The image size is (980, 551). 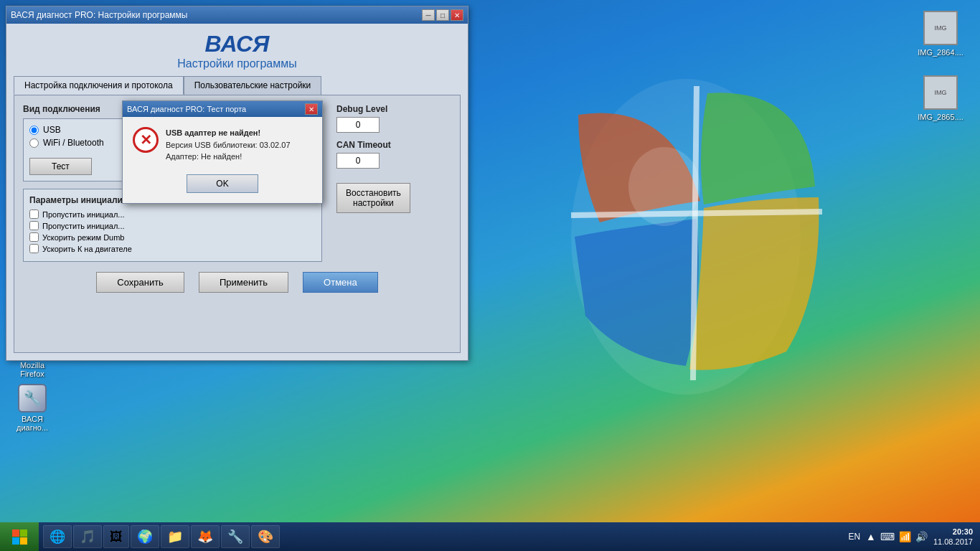 I want to click on img2864-label: IMG_2864...., so click(x=941, y=53).